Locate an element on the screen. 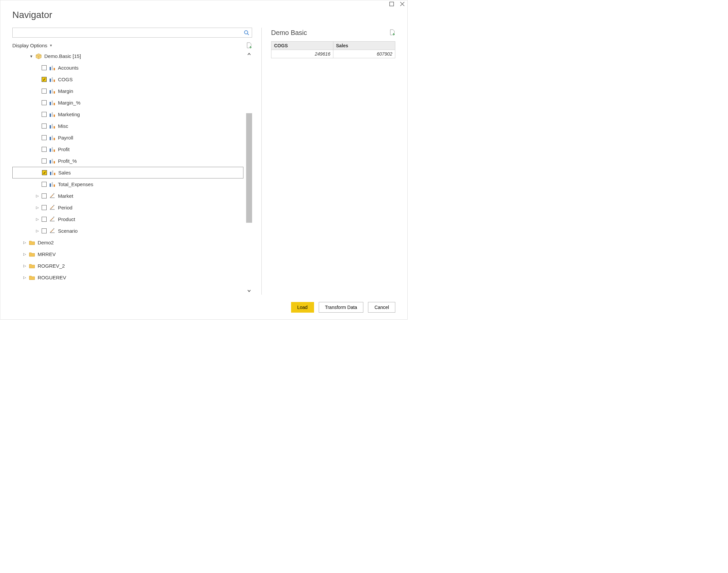 Image resolution: width=728 pixels, height=573 pixels. tree-folder-roguerev: ▷ROGUEREV is located at coordinates (128, 278).